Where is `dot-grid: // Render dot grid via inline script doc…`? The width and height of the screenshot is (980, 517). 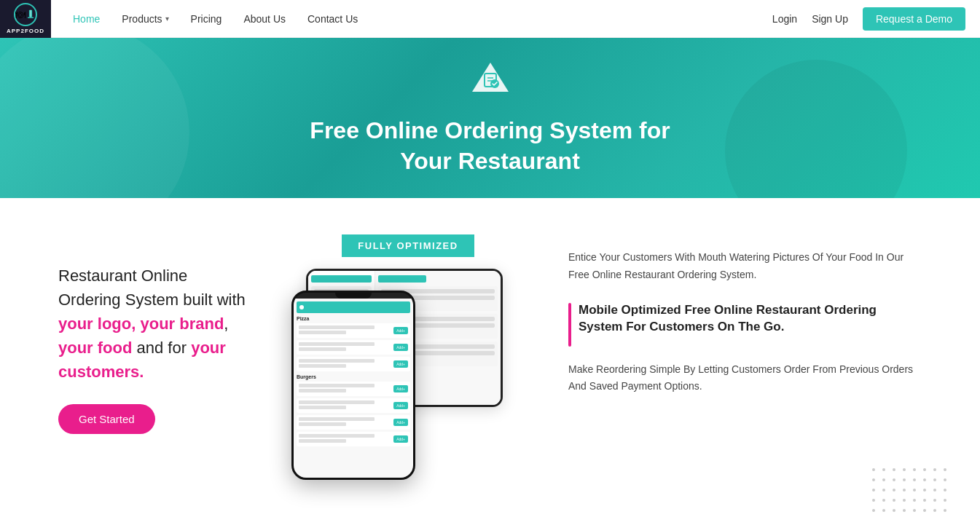 dot-grid: // Render dot grid via inline script doc… is located at coordinates (912, 492).